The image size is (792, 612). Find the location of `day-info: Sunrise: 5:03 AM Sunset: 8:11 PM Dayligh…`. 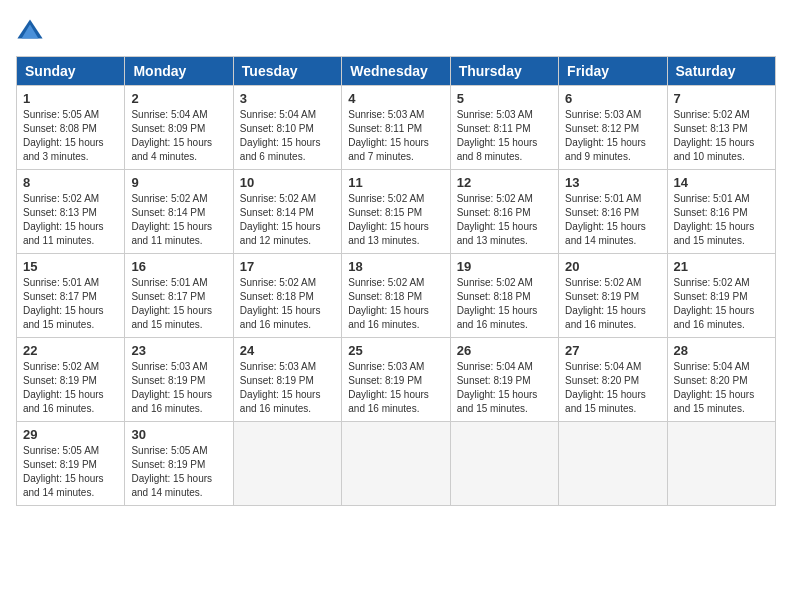

day-info: Sunrise: 5:03 AM Sunset: 8:11 PM Dayligh… is located at coordinates (504, 136).